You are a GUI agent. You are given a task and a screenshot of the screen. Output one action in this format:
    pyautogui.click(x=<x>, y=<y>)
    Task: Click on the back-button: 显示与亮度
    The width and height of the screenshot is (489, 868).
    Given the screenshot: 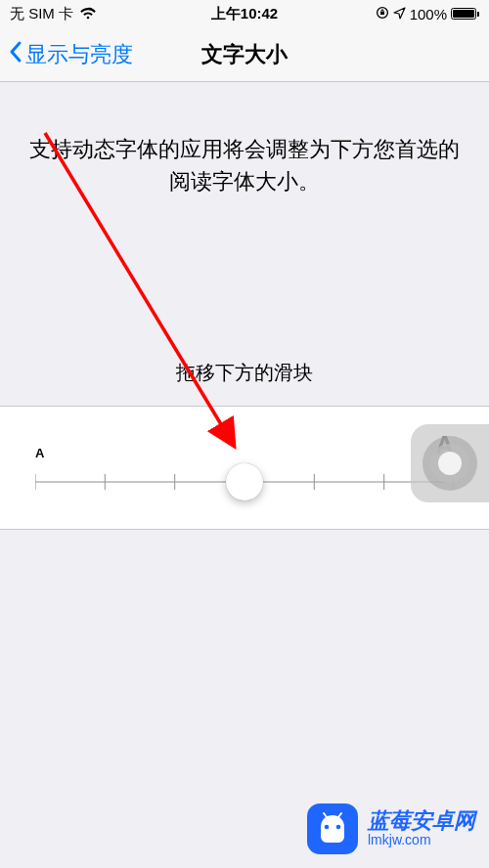 What is the action you would take?
    pyautogui.click(x=67, y=55)
    